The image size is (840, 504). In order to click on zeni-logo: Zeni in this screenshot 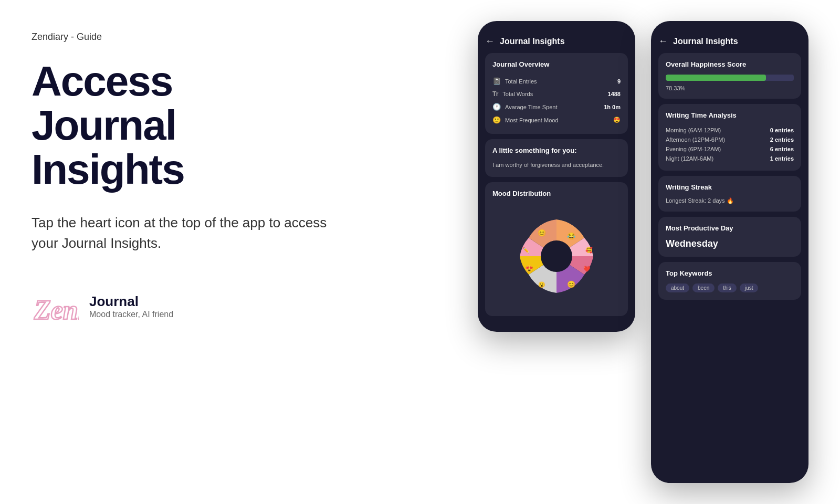, I will do `click(55, 306)`.